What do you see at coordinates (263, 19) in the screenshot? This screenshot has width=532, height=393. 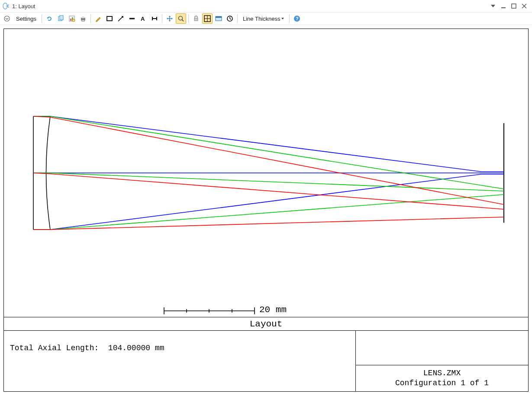 I see `line-thickness-dropdown: Line Thickness` at bounding box center [263, 19].